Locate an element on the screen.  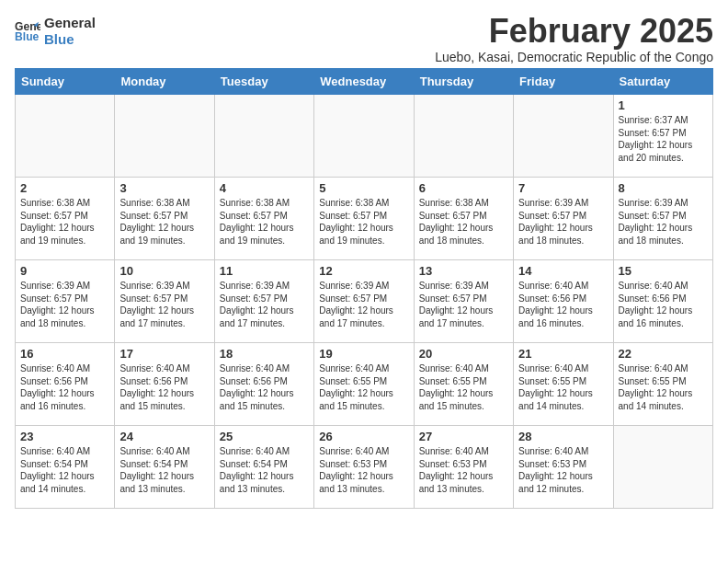
day-number: 4 is located at coordinates (265, 188).